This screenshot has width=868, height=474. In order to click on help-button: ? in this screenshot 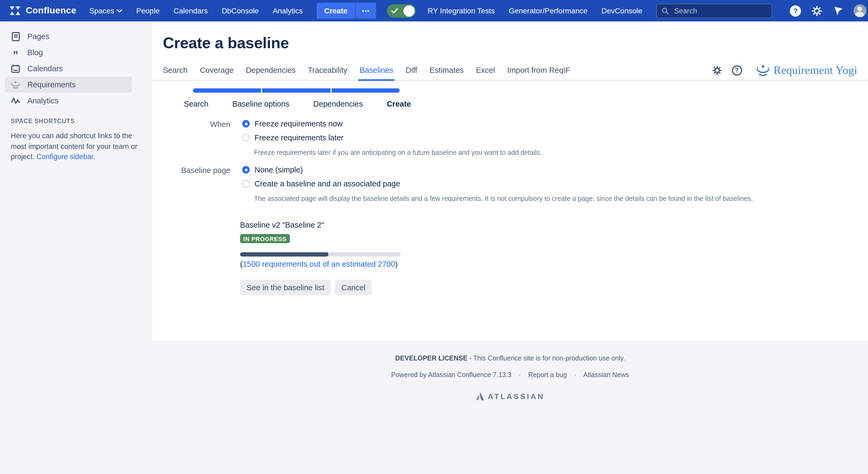, I will do `click(796, 11)`.